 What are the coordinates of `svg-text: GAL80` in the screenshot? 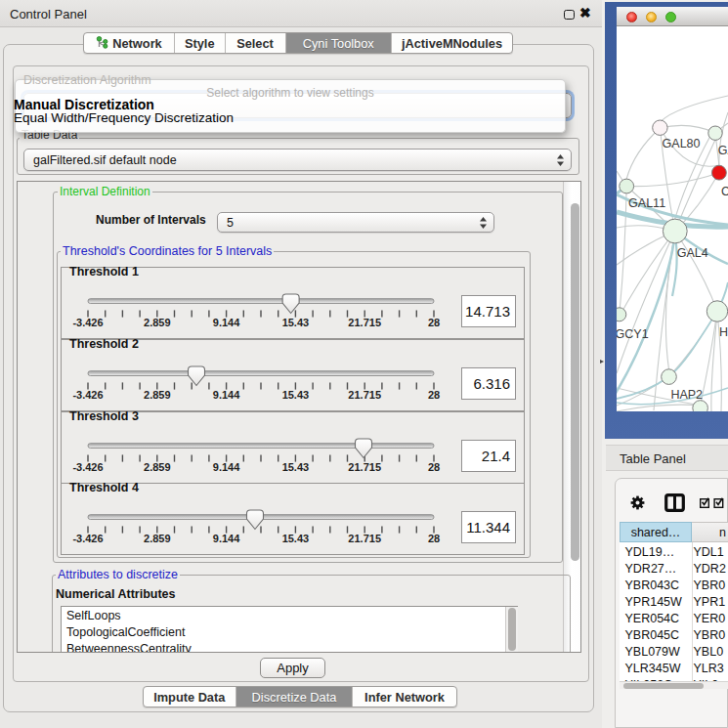 It's located at (682, 144).